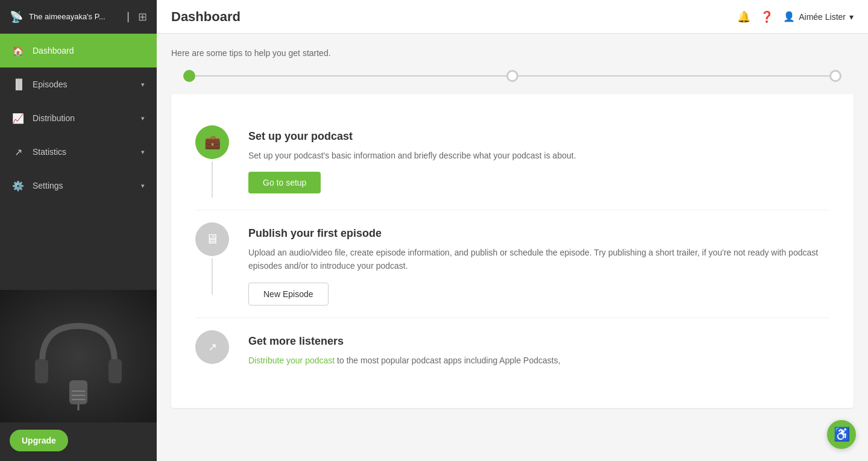 The image size is (868, 461). What do you see at coordinates (212, 162) in the screenshot?
I see `step-icon-wrap-setup: 💼` at bounding box center [212, 162].